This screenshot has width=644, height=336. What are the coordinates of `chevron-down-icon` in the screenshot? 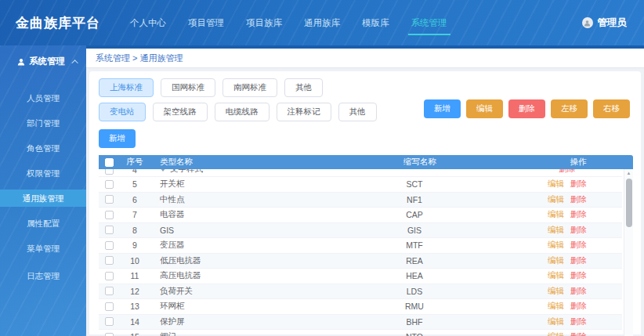 It's located at (163, 171).